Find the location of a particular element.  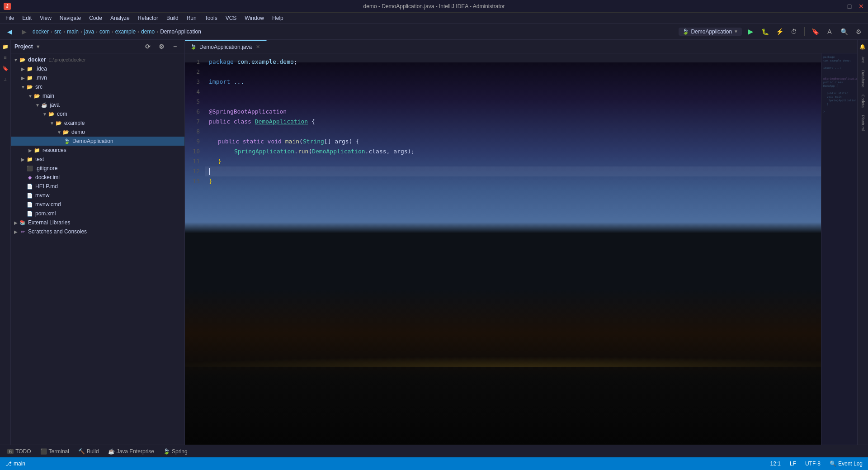

notifications-panel-icon: 🔔 is located at coordinates (863, 46).